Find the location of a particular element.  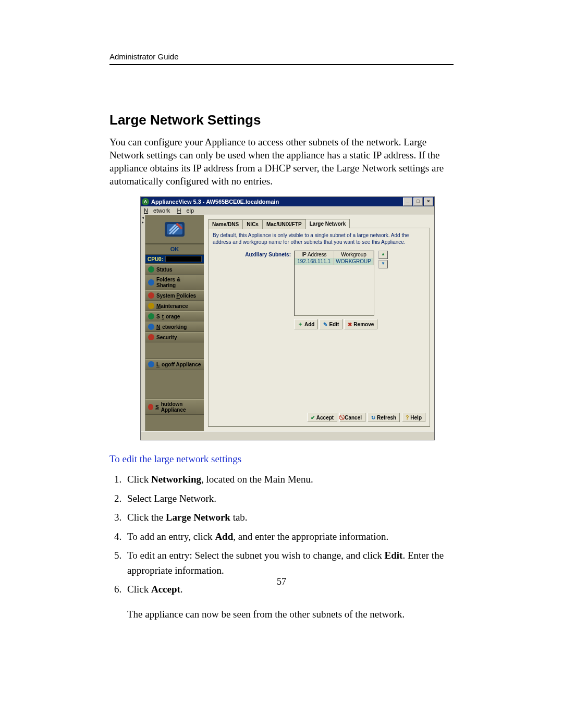

remove-button: ✖Remove is located at coordinates (361, 324).